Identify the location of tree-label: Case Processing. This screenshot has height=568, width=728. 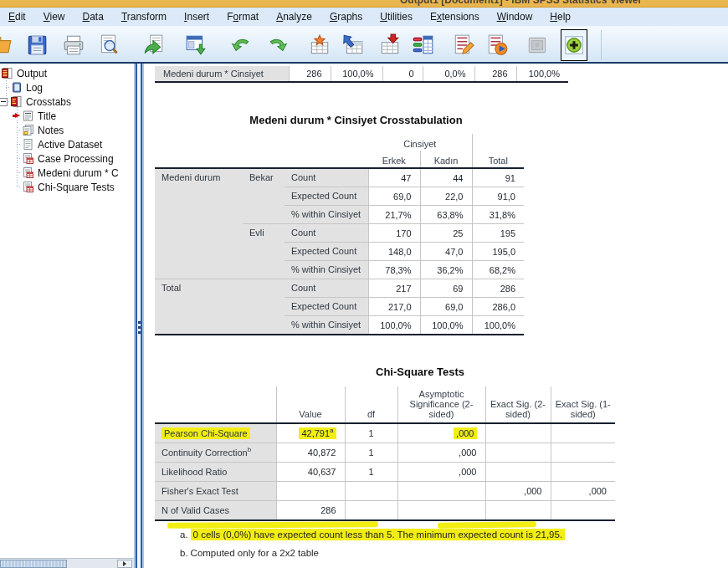
(75, 159).